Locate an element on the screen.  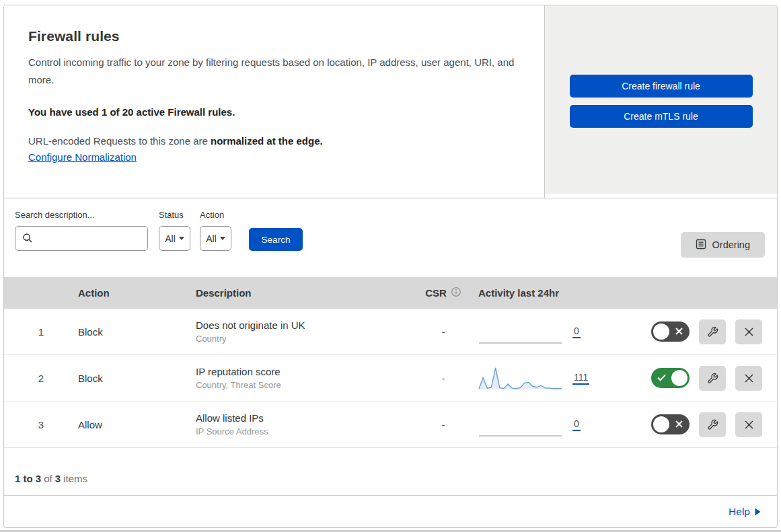
rule-title: Does not originate in UK is located at coordinates (303, 326).